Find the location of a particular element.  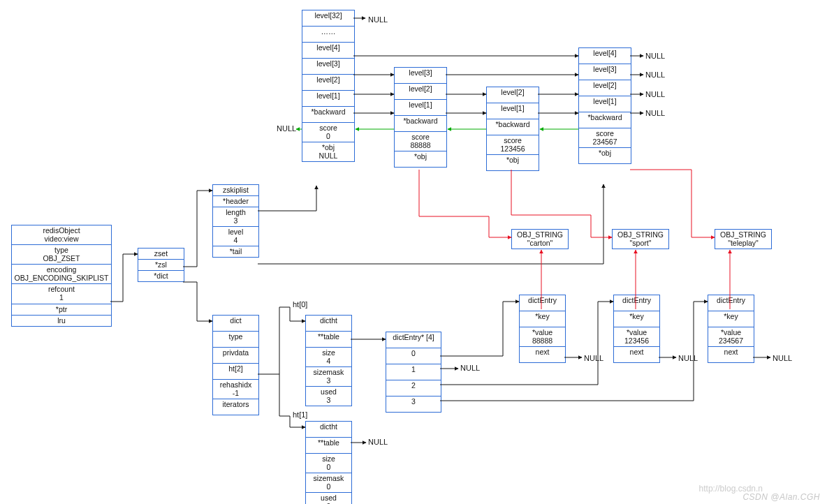

dictht1-title-cell: dictht is located at coordinates (328, 430).